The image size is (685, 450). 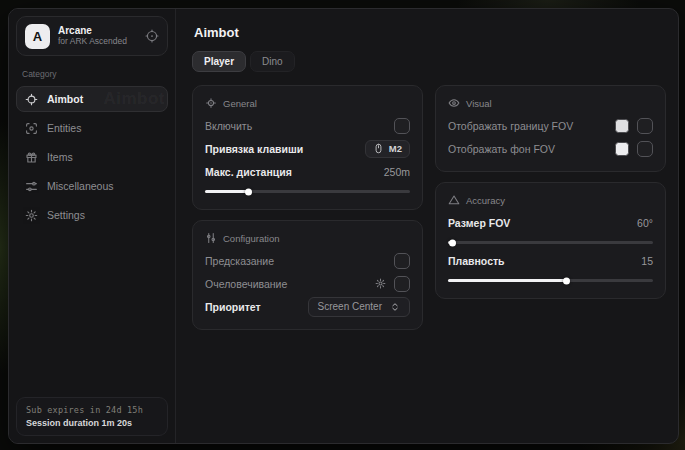 I want to click on enable-label: Включить, so click(x=228, y=126).